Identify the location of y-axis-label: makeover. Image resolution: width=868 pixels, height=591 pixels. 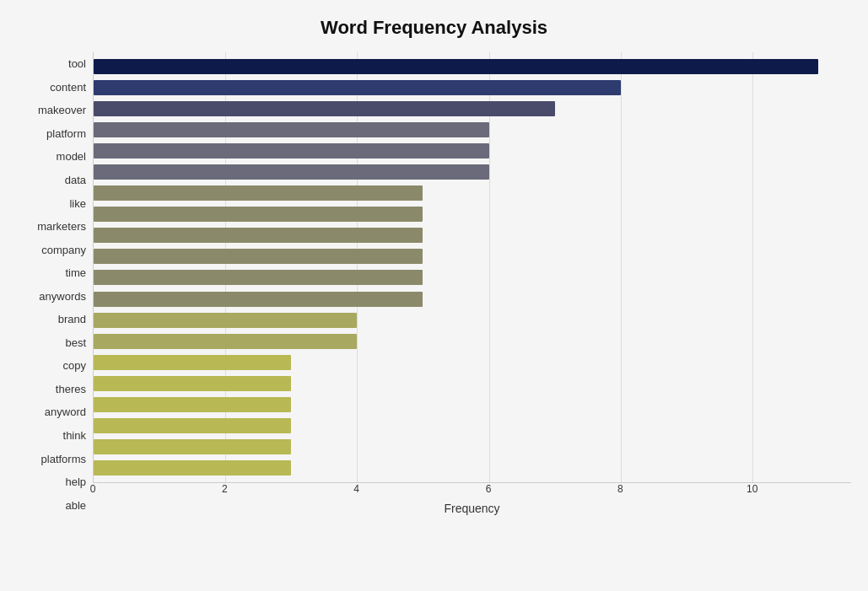
(62, 110).